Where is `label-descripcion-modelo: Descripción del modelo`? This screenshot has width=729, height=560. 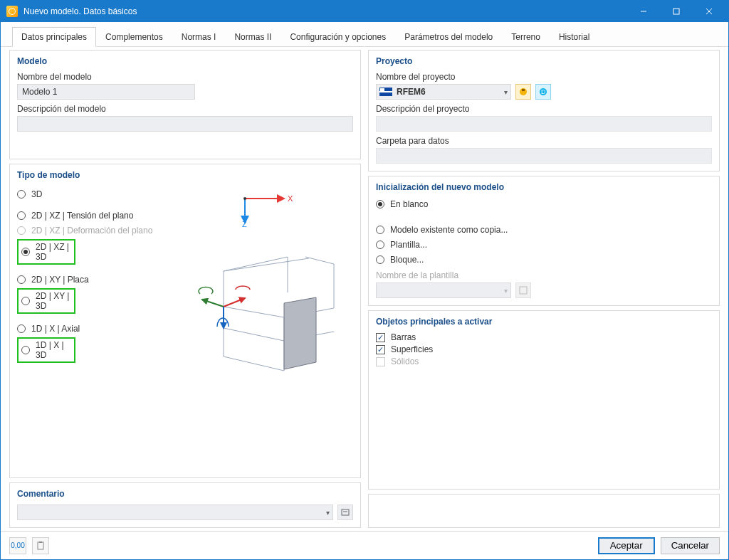 label-descripcion-modelo: Descripción del modelo is located at coordinates (185, 109).